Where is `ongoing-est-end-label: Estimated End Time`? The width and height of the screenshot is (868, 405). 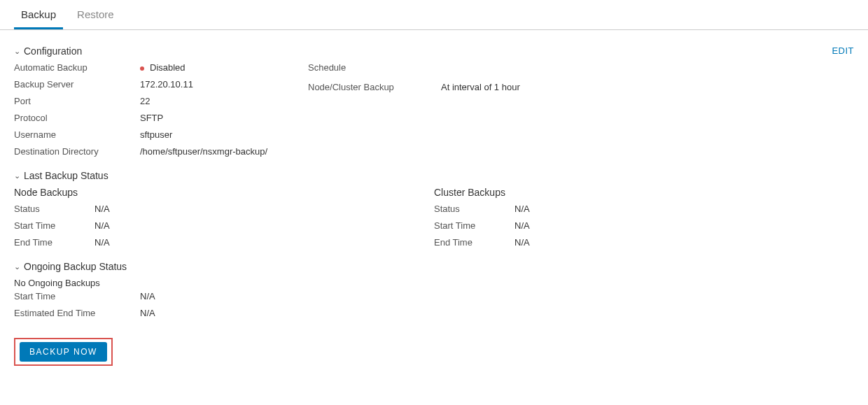 ongoing-est-end-label: Estimated End Time is located at coordinates (77, 314).